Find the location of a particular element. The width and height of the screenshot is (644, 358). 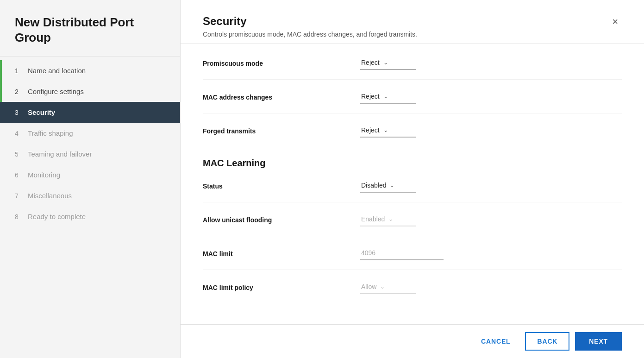

security-field-row-0: Promiscuous mode Reject ⌄ is located at coordinates (412, 69).